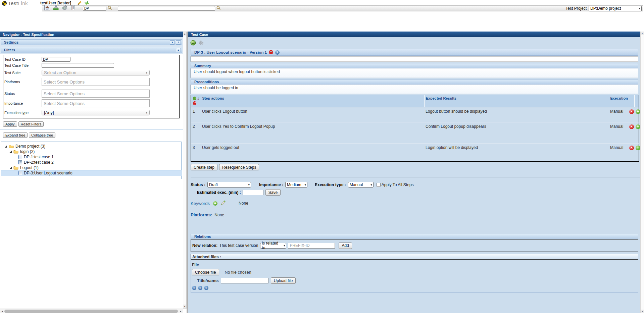 The width and height of the screenshot is (644, 321). I want to click on step-action: User clicks Yes to Confirm Logout Popup, so click(312, 133).